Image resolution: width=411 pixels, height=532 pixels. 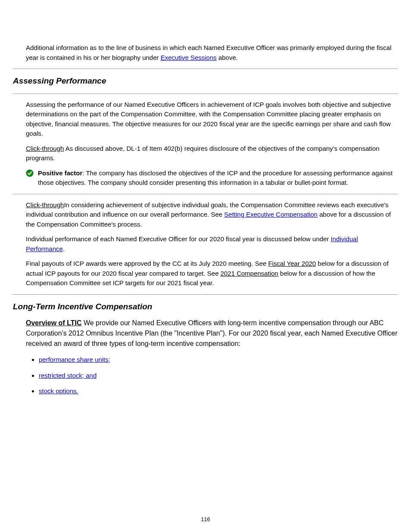 What do you see at coordinates (218, 360) in the screenshot?
I see `list-item: performance share units;` at bounding box center [218, 360].